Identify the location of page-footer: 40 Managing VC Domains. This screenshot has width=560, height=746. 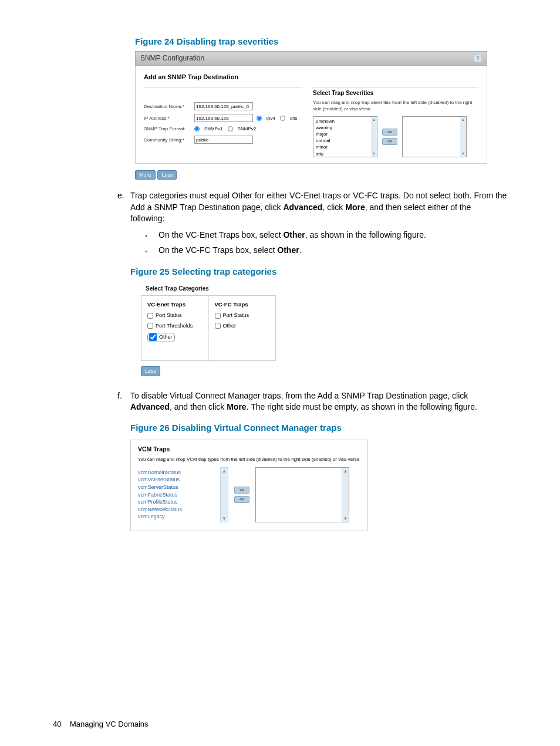
(101, 724).